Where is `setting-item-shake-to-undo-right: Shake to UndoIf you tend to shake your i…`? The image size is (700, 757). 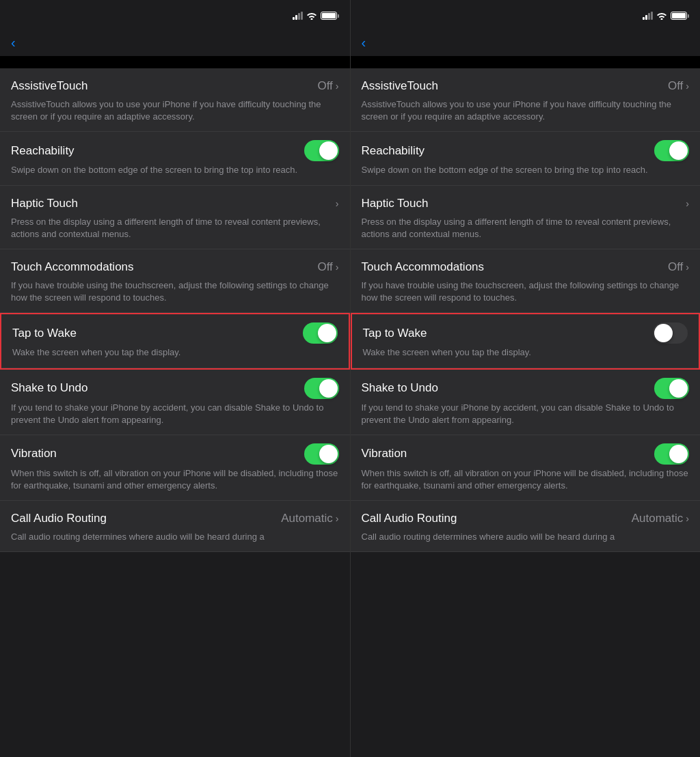
setting-item-shake-to-undo-right: Shake to UndoIf you tend to shake your i… is located at coordinates (526, 402).